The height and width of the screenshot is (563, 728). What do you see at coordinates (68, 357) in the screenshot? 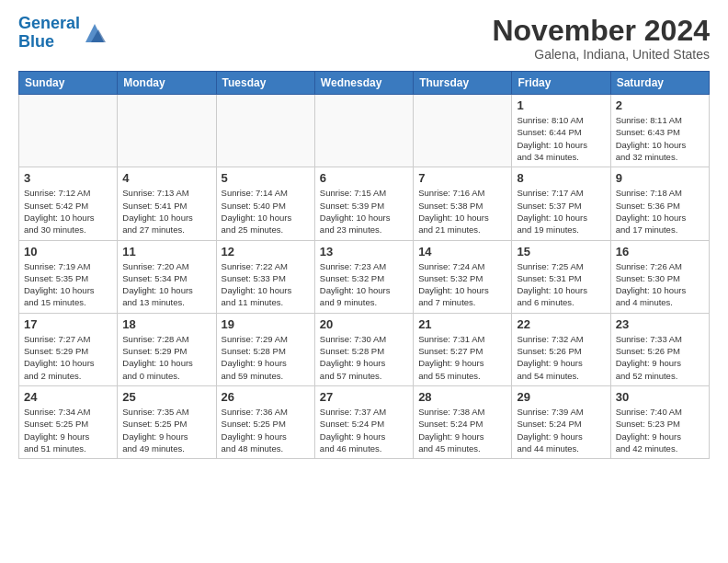
I see `day-info: Sunrise: 7:27 AM Sunset: 5:29 PM Dayligh…` at bounding box center [68, 357].